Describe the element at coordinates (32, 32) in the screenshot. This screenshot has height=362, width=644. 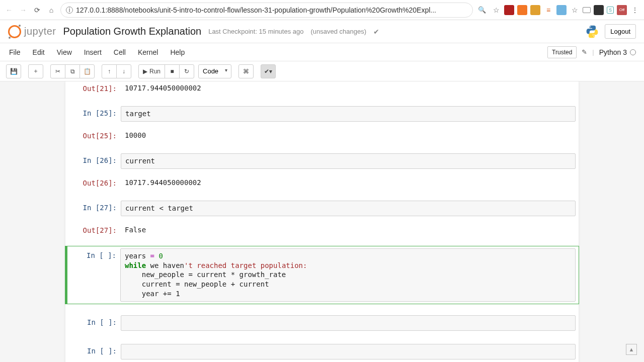
I see `jupyter-logo: jupyter` at that location.